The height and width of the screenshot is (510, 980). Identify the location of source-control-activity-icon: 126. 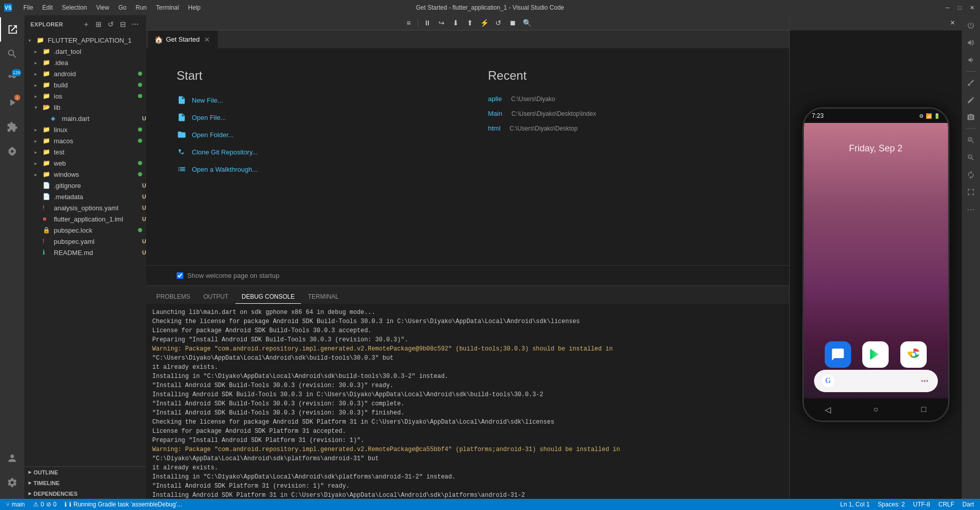
(12, 78).